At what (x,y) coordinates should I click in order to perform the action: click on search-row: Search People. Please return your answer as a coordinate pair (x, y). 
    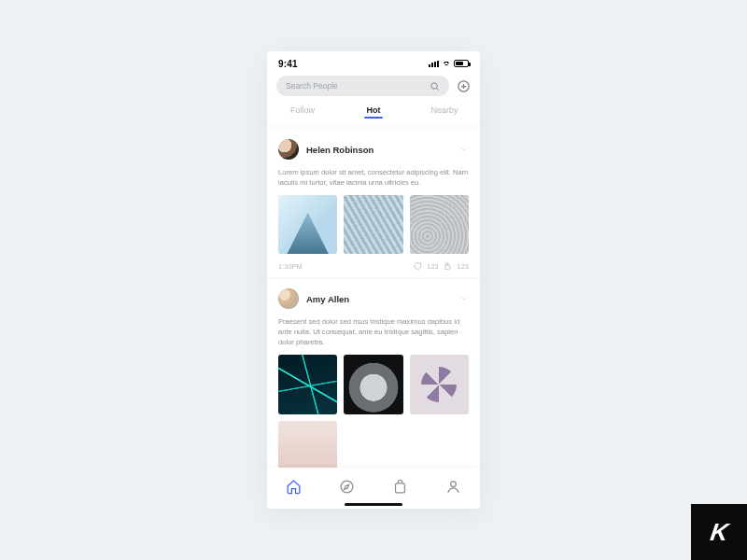
    Looking at the image, I should click on (374, 86).